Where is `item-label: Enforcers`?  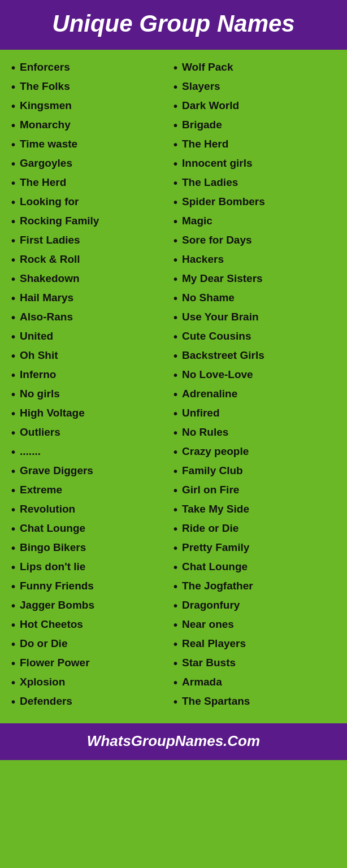
item-label: Enforcers is located at coordinates (45, 67).